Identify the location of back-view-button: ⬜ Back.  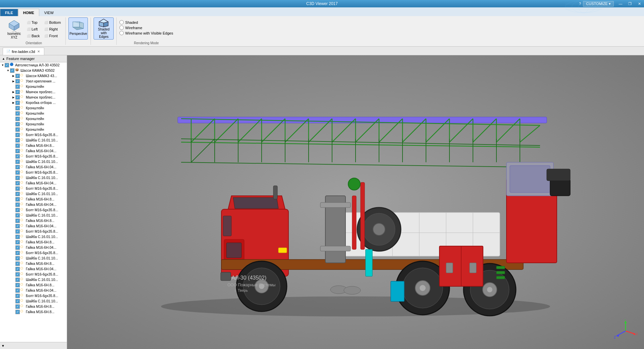
(33, 36).